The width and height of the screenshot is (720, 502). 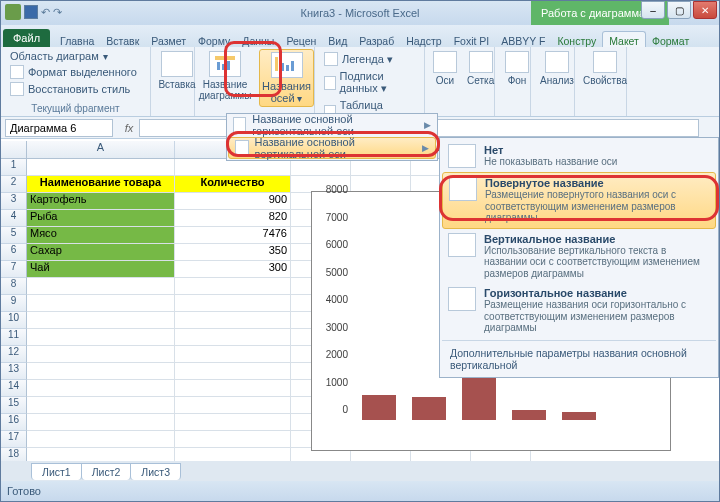 I want to click on vertical-axis-title-item: Название основной вертикальной оси▶, so click(x=332, y=148).